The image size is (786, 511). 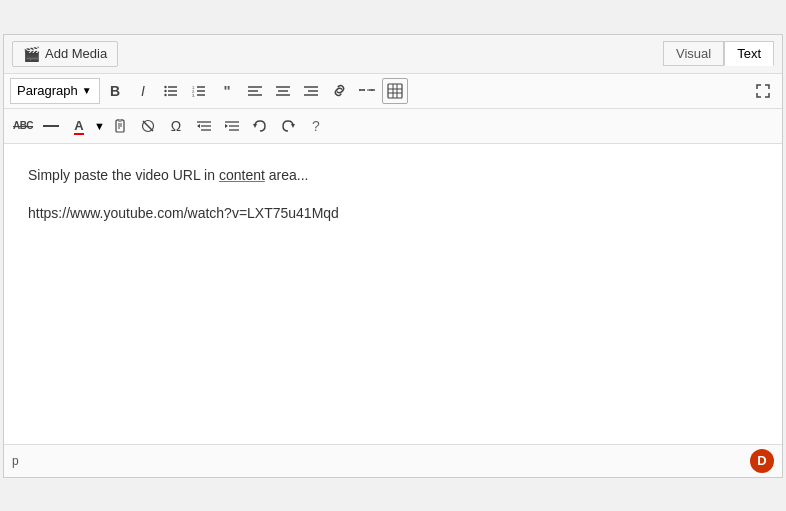 I want to click on bold-button: B, so click(x=115, y=91).